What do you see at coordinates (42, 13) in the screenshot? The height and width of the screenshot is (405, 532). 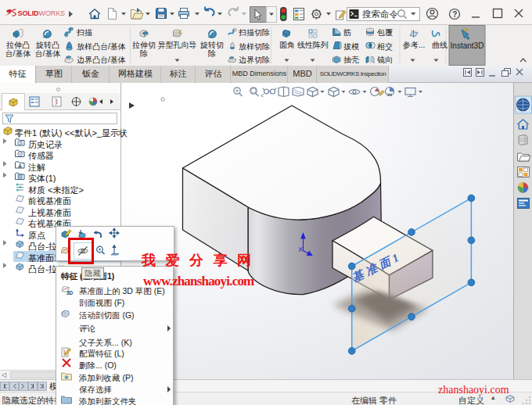 I see `svg-text: SOLIDWORKS` at bounding box center [42, 13].